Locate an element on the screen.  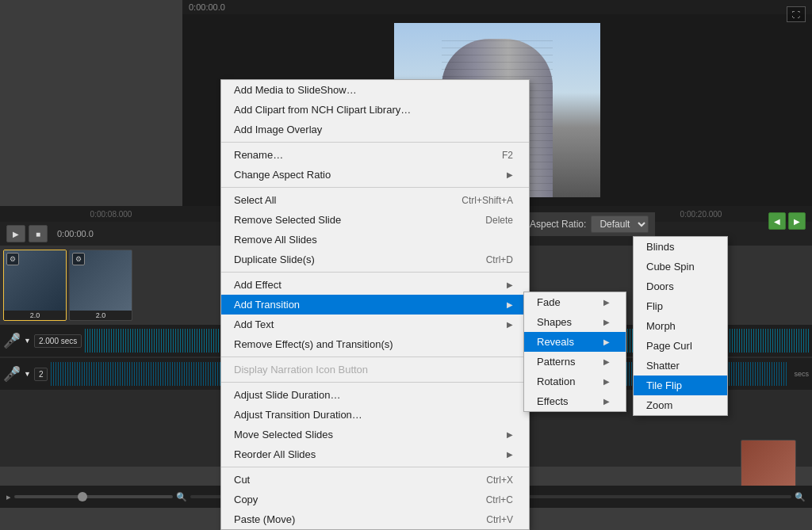
ctx-page-curl: Page Curl is located at coordinates (680, 345).